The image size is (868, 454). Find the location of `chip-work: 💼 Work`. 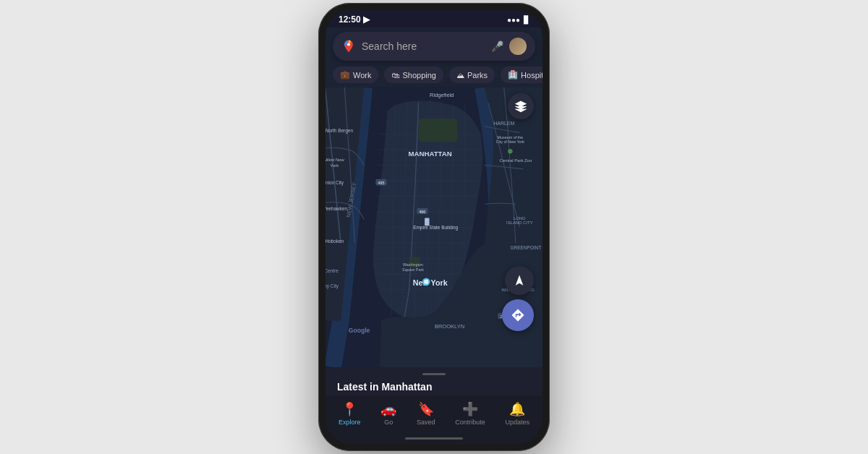

chip-work: 💼 Work is located at coordinates (356, 75).